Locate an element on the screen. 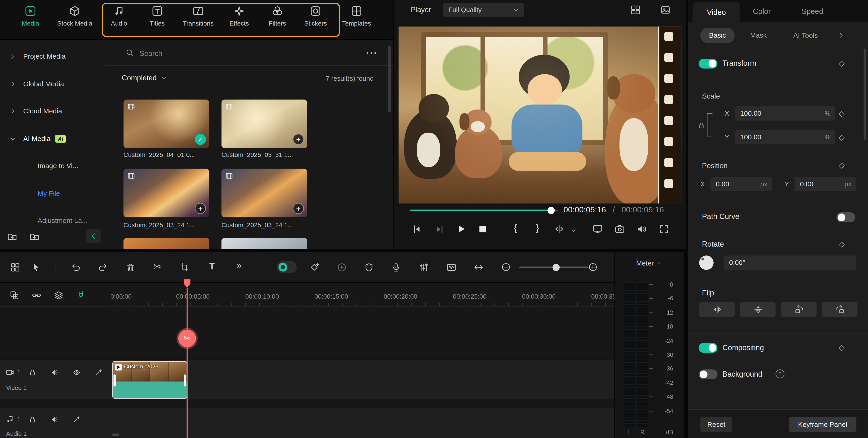 The width and height of the screenshot is (868, 438). playback-slider-knob is located at coordinates (551, 211).